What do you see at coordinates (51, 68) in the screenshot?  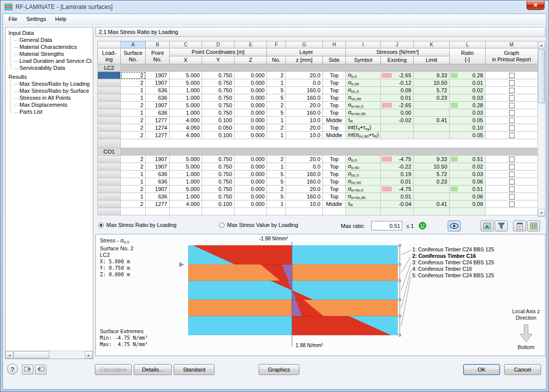 I see `tree-item: Serviceability Data` at bounding box center [51, 68].